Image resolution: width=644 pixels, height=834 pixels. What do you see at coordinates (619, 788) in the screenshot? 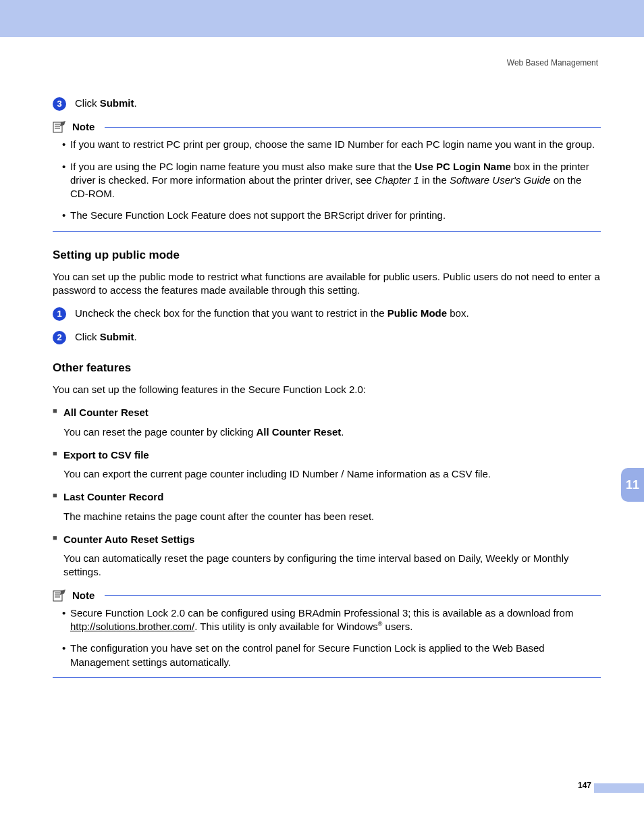
I see `page-number-band` at bounding box center [619, 788].